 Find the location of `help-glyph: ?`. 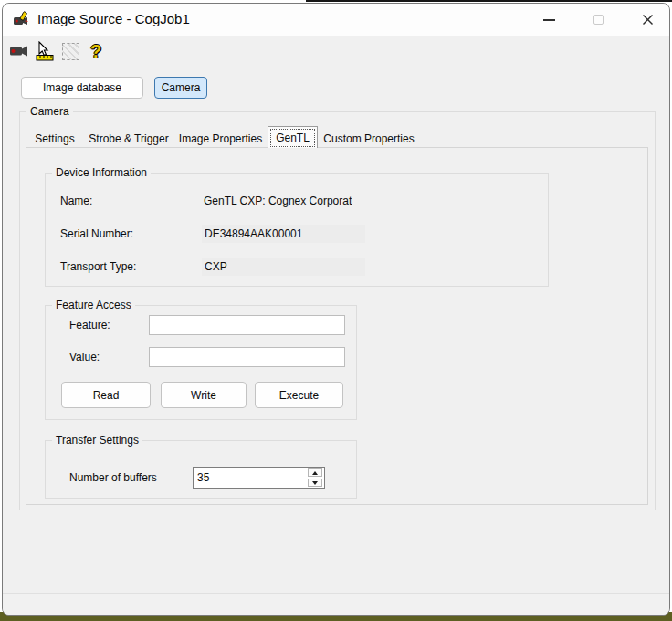

help-glyph: ? is located at coordinates (96, 51).